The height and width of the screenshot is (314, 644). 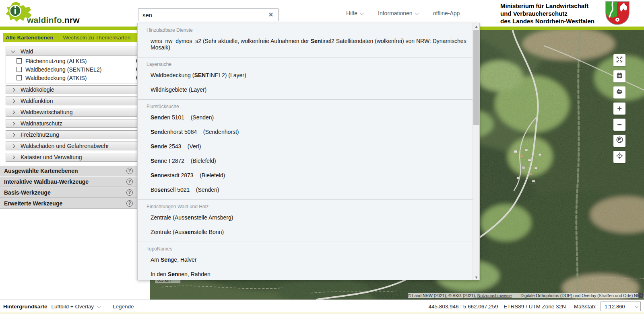 What do you see at coordinates (620, 157) in the screenshot?
I see `locate-icon` at bounding box center [620, 157].